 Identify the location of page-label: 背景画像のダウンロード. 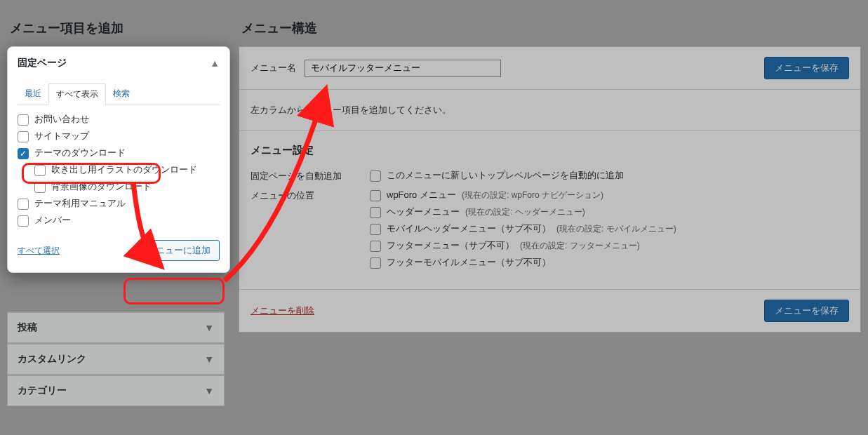
(101, 187).